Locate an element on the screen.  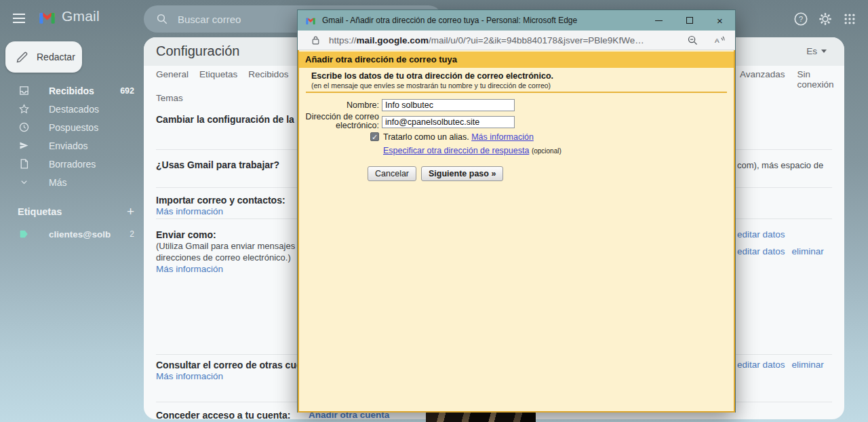
email-input is located at coordinates (448, 122).